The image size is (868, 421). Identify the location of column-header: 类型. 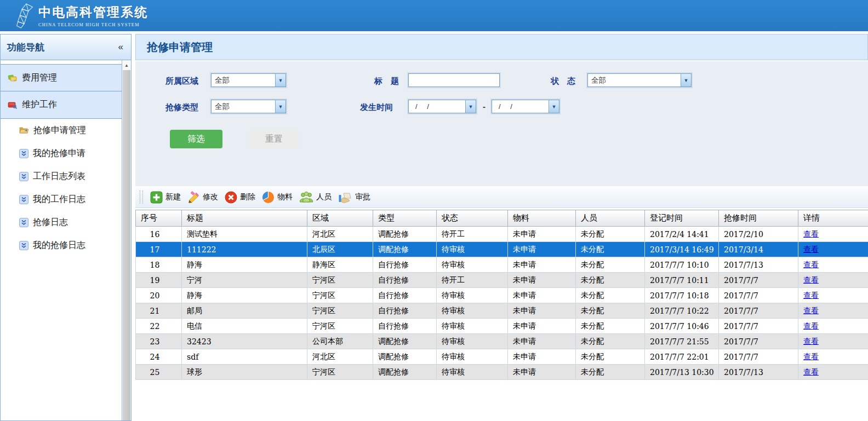
(405, 218).